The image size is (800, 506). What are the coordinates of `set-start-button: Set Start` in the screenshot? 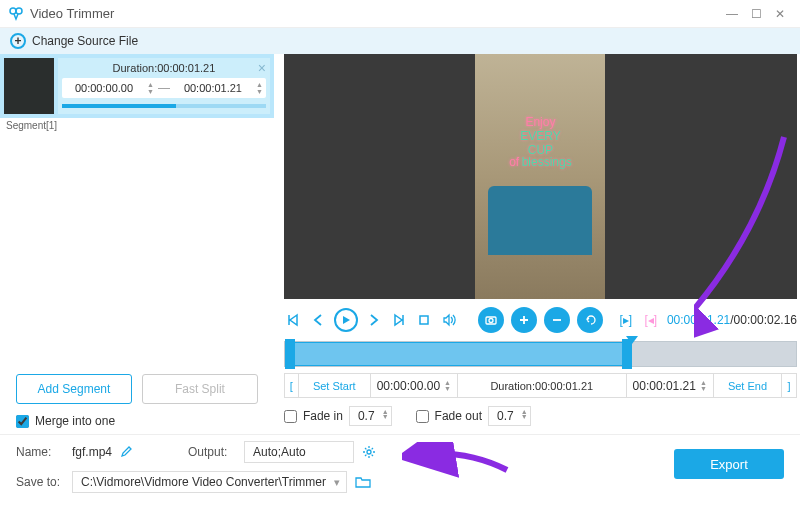 It's located at (335, 386).